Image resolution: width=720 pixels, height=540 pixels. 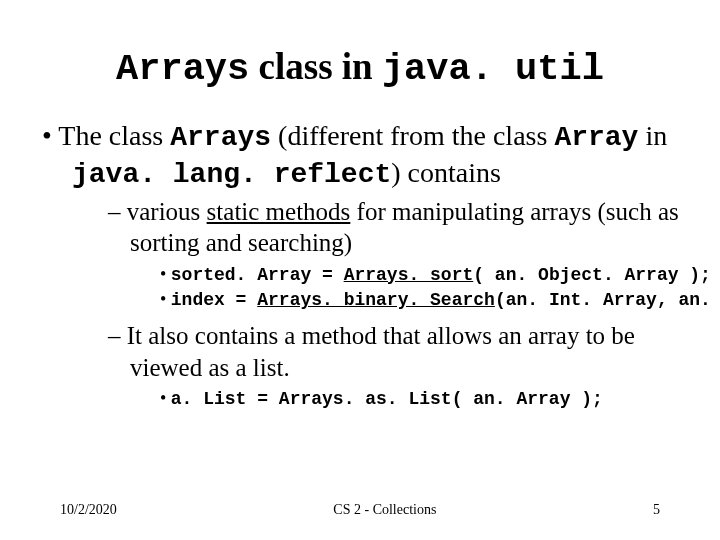 I want to click on b1-code-reflect: java. lang. reflect, so click(x=232, y=174).